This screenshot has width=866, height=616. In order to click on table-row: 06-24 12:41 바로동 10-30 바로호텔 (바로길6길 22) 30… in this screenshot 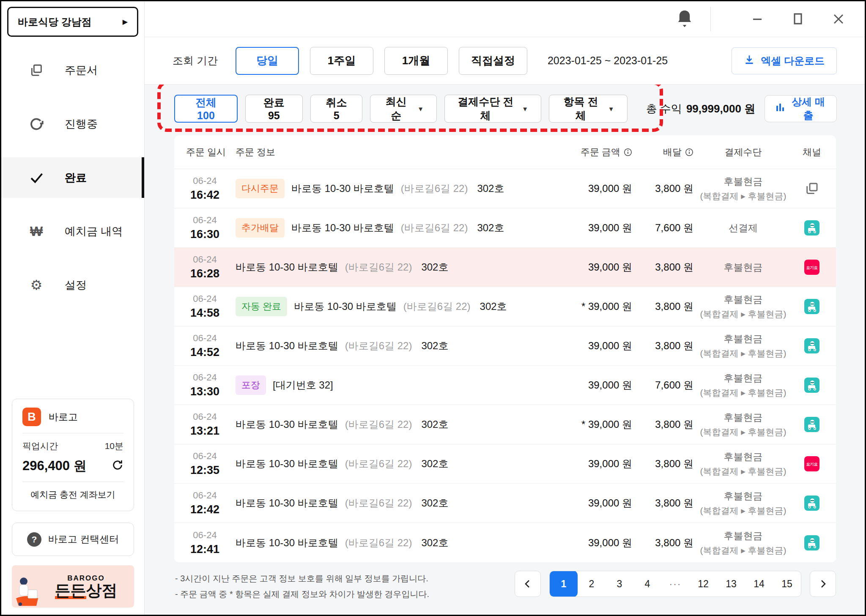, I will do `click(505, 543)`.